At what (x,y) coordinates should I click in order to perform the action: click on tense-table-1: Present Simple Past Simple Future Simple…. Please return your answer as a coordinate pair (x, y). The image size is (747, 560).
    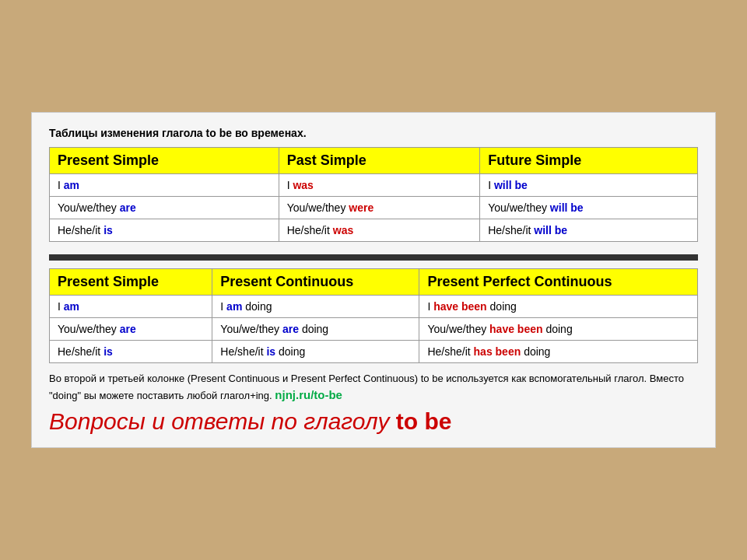
    Looking at the image, I should click on (374, 194).